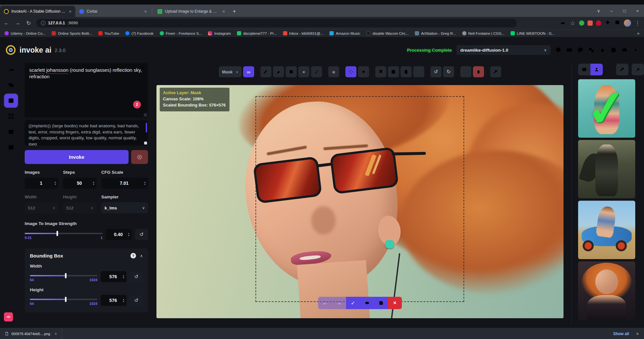 The height and width of the screenshot is (339, 644). Describe the element at coordinates (43, 23) in the screenshot. I see `site-info-icon: i` at that location.